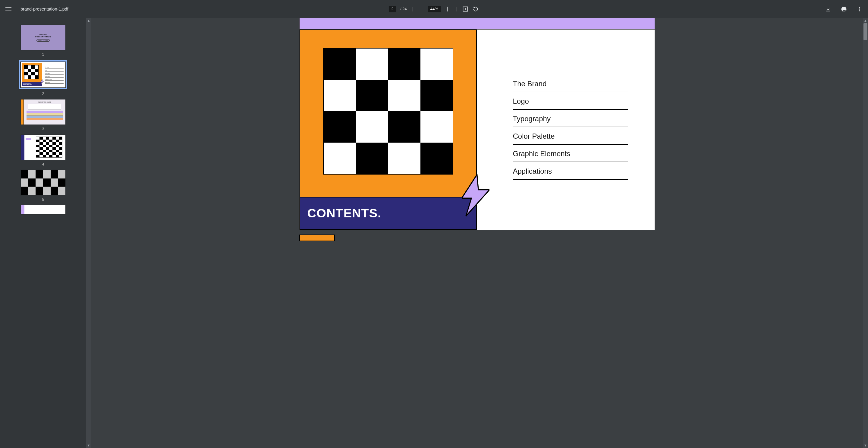 The image size is (868, 448). What do you see at coordinates (828, 9) in the screenshot?
I see `download-button` at bounding box center [828, 9].